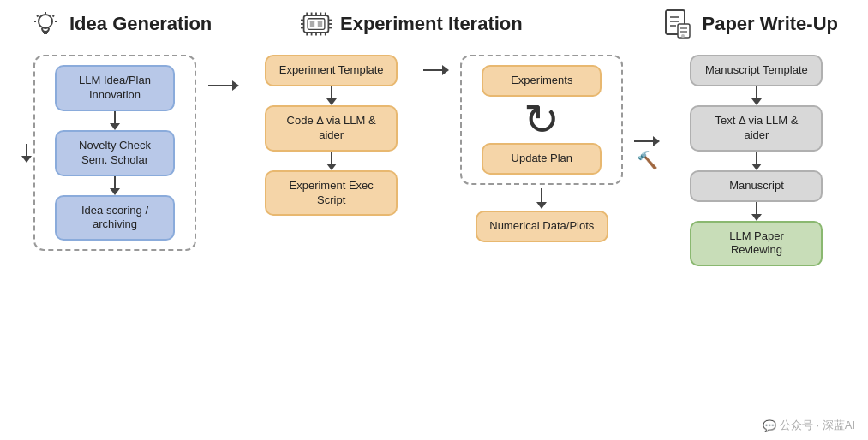  Describe the element at coordinates (769, 426) in the screenshot. I see `watermark-icon: 💬` at that location.